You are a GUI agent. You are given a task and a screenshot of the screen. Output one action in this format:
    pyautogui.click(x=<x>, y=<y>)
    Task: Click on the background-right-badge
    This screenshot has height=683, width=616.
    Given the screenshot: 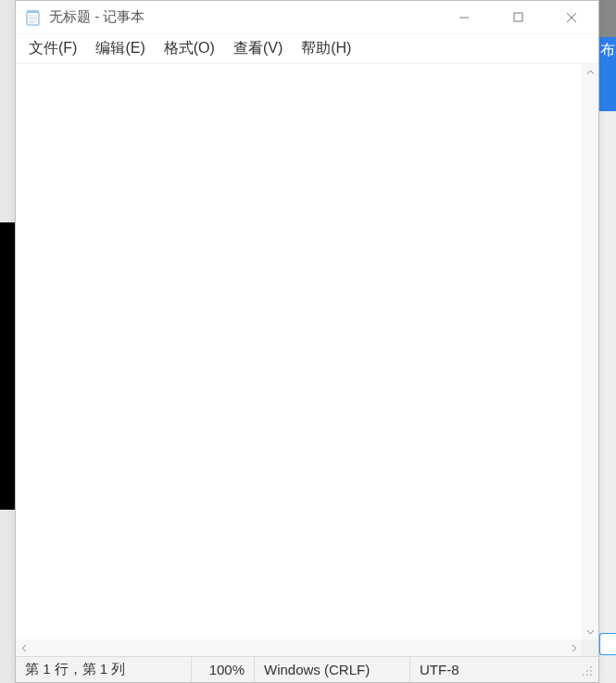 What is the action you would take?
    pyautogui.click(x=608, y=644)
    